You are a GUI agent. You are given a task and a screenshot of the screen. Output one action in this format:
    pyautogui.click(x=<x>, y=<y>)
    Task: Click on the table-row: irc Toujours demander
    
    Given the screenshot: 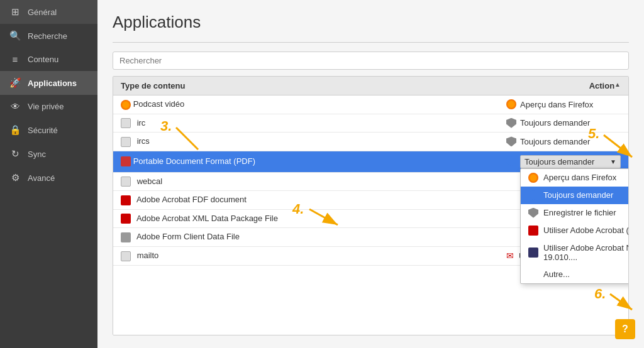 What is the action you would take?
    pyautogui.click(x=371, y=123)
    